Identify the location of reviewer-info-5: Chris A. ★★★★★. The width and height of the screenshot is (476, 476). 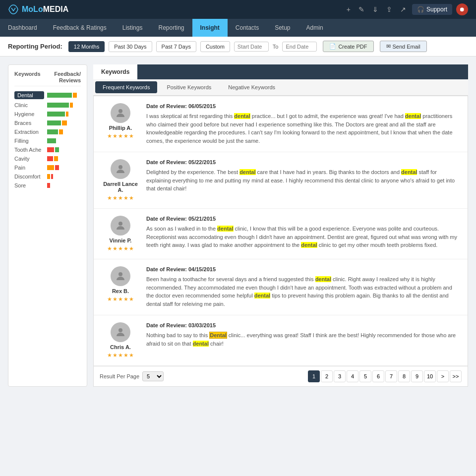
(120, 340).